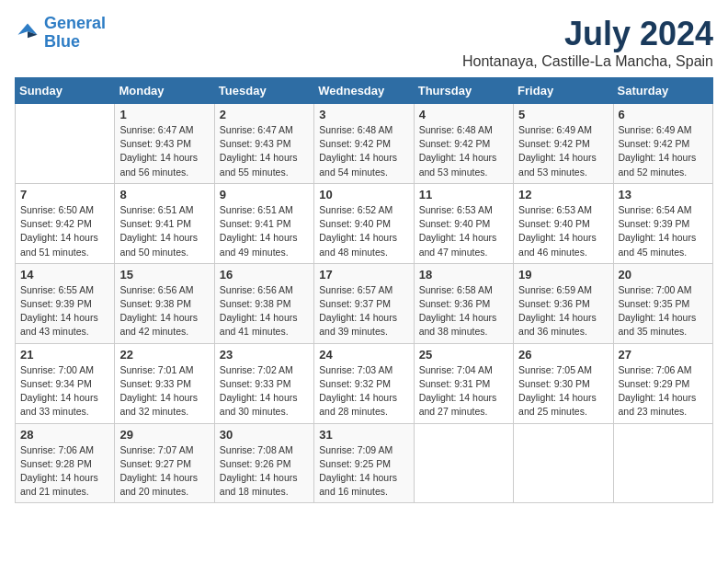  Describe the element at coordinates (164, 471) in the screenshot. I see `day-info: Sunrise: 7:07 AMSunset: 9:27 PMDaylight:…` at that location.